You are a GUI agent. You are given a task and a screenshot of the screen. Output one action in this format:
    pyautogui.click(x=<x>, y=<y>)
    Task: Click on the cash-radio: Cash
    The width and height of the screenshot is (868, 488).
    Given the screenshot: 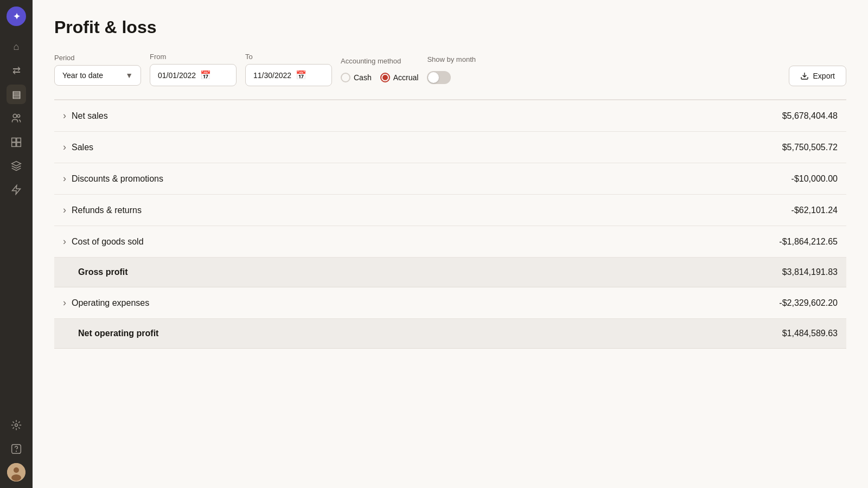 What is the action you would take?
    pyautogui.click(x=356, y=78)
    